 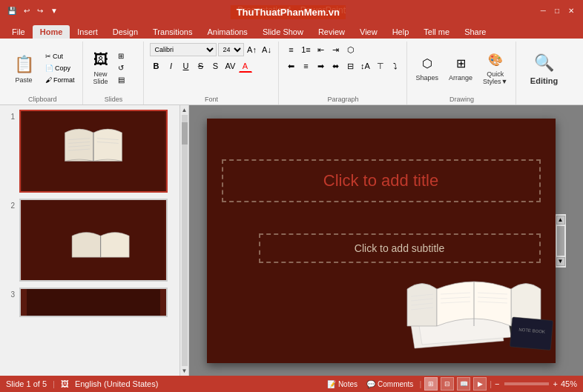 What do you see at coordinates (10, 117) in the screenshot?
I see `slide-num-1: 1` at bounding box center [10, 117].